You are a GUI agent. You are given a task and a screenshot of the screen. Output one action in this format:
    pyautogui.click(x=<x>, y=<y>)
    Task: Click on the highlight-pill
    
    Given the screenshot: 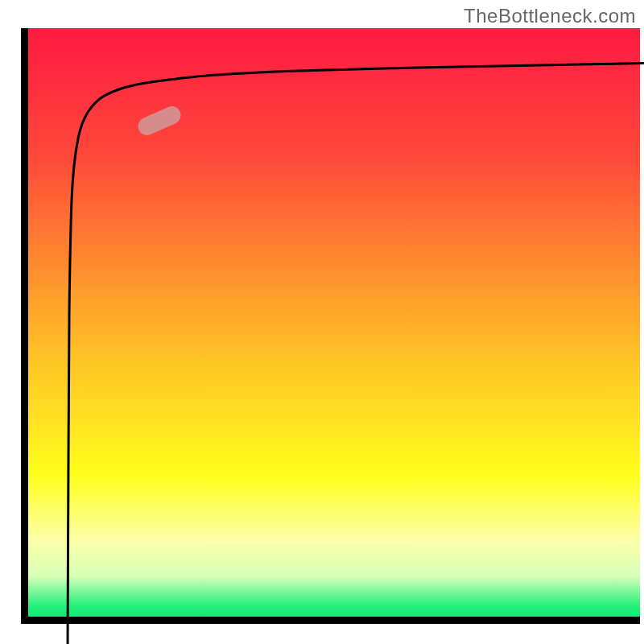 What is the action you would take?
    pyautogui.click(x=159, y=121)
    